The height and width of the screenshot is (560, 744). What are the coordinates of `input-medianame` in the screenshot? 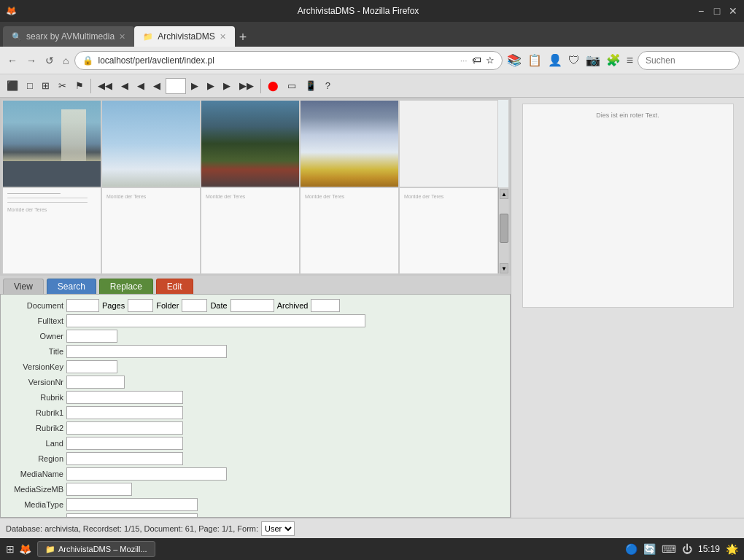 It's located at (147, 474).